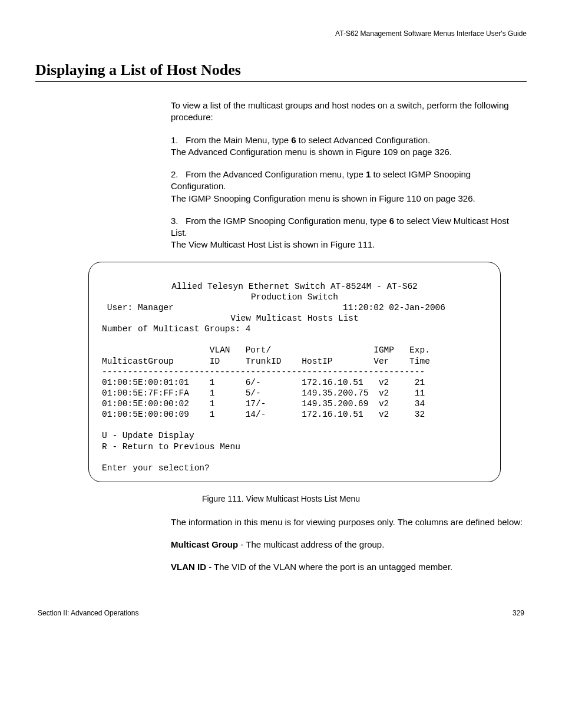 This screenshot has width=562, height=728. What do you see at coordinates (349, 112) in the screenshot?
I see `intro-paragraph: To view a list of the multicast groups a…` at bounding box center [349, 112].